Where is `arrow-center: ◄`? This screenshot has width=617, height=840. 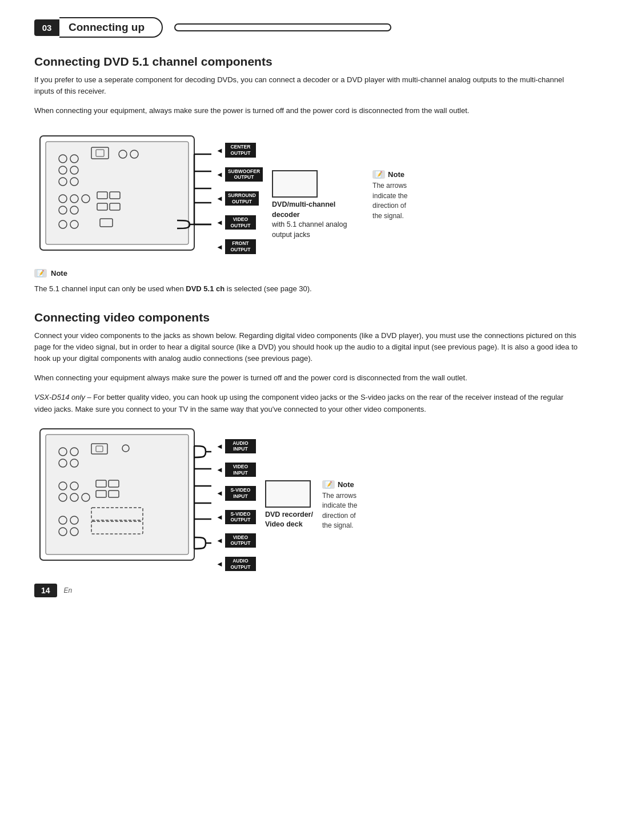 arrow-center: ◄ is located at coordinates (219, 151).